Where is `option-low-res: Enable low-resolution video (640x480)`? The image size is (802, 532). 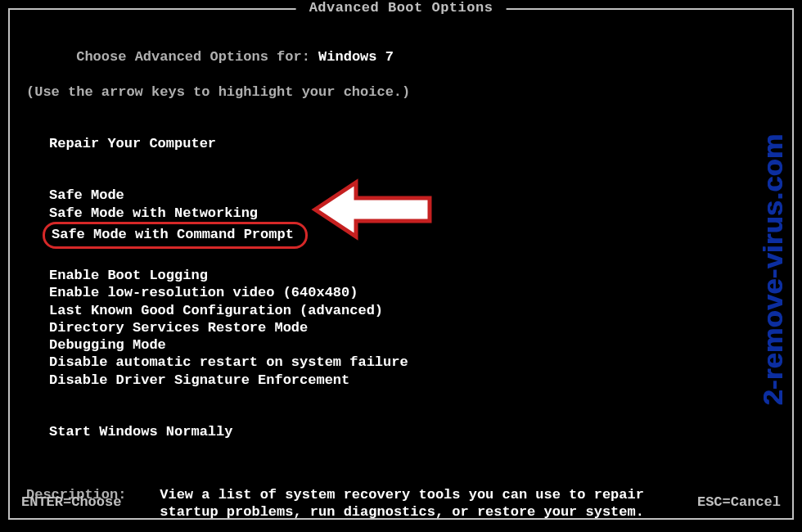
option-low-res: Enable low-resolution video (640x480) is located at coordinates (401, 293).